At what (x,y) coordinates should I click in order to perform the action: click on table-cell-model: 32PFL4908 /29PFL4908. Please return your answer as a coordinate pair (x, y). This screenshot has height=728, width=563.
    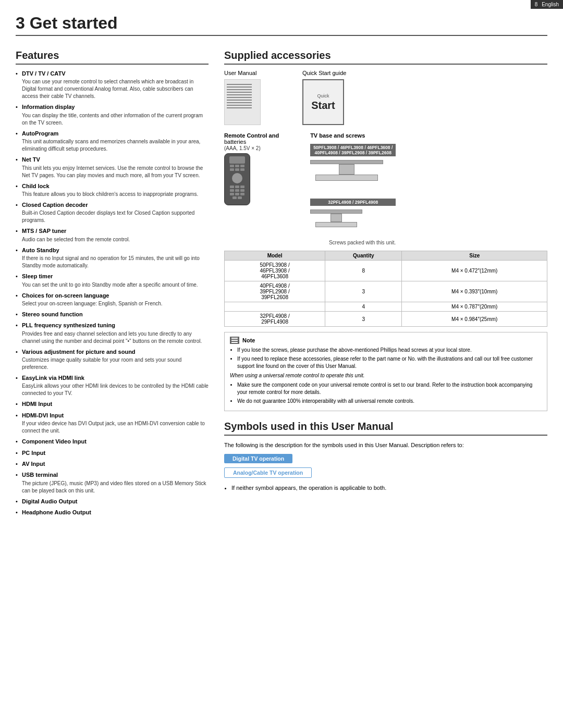
    Looking at the image, I should click on (275, 319).